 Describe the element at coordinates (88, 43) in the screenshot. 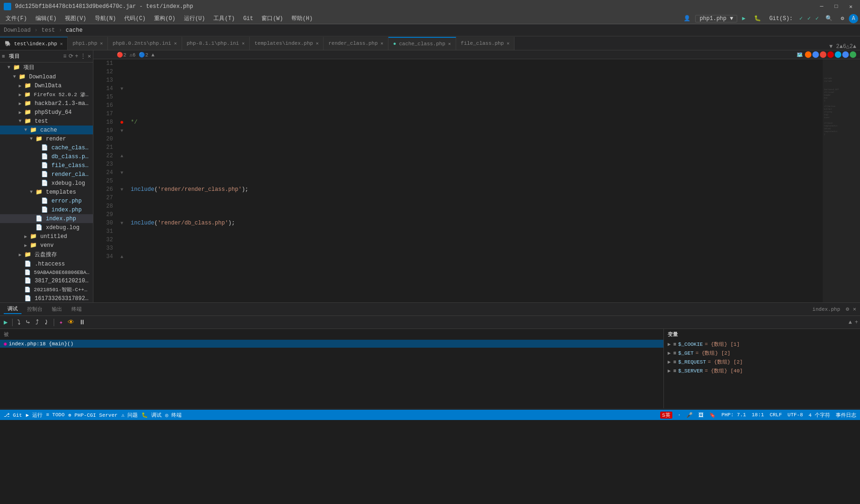

I see `tab-php1: php1.php ✕` at that location.